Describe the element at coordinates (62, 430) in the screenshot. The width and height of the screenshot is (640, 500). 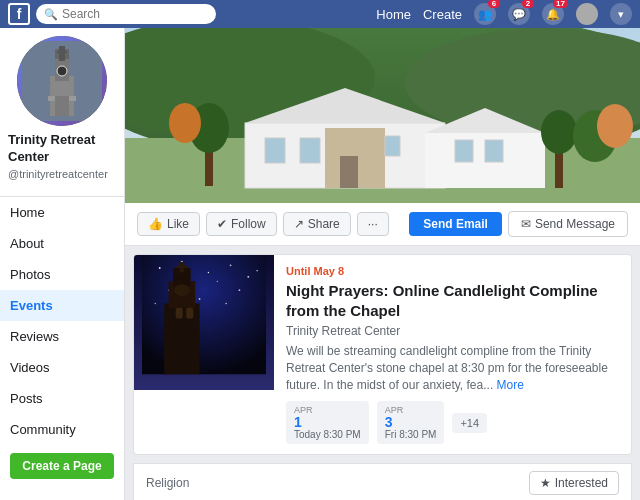
I see `sidebar-item-community: Community` at that location.